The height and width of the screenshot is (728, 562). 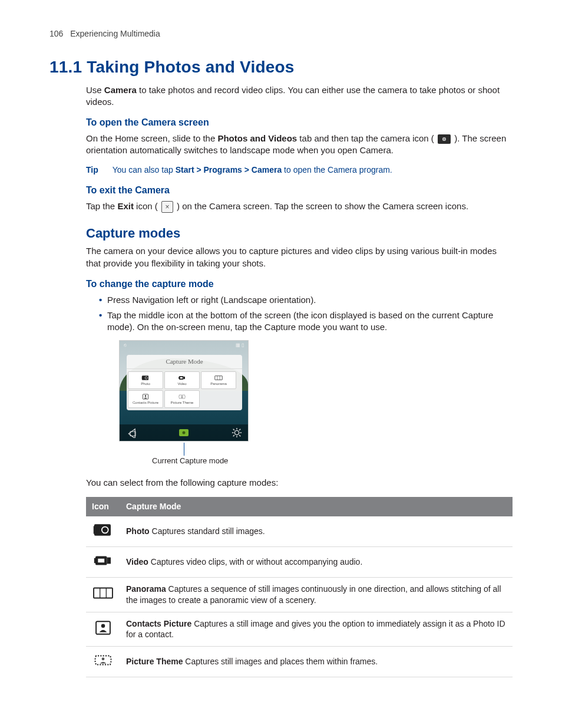 What do you see at coordinates (92, 170) in the screenshot?
I see `tip-label: Tip` at bounding box center [92, 170].